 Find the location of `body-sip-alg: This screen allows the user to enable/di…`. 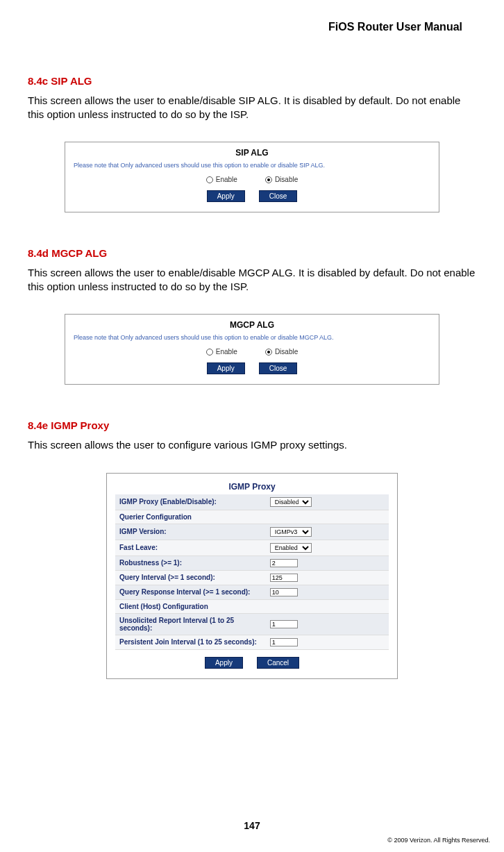

body-sip-alg: This screen allows the user to enable/di… is located at coordinates (252, 107).